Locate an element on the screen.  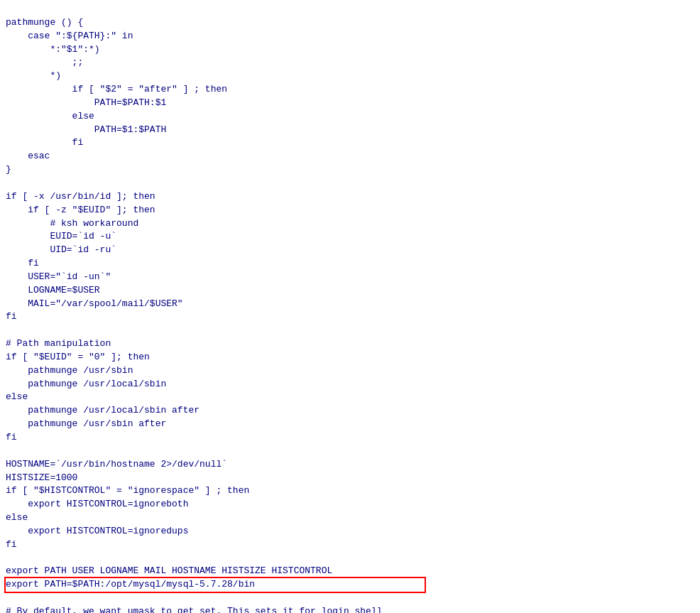
code-line: *:"$1":*) is located at coordinates (53, 50).